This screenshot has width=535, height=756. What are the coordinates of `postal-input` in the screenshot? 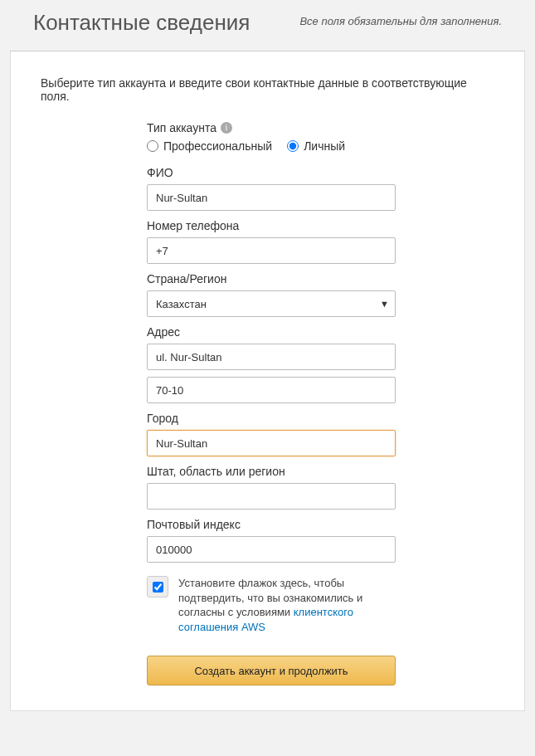 It's located at (271, 549).